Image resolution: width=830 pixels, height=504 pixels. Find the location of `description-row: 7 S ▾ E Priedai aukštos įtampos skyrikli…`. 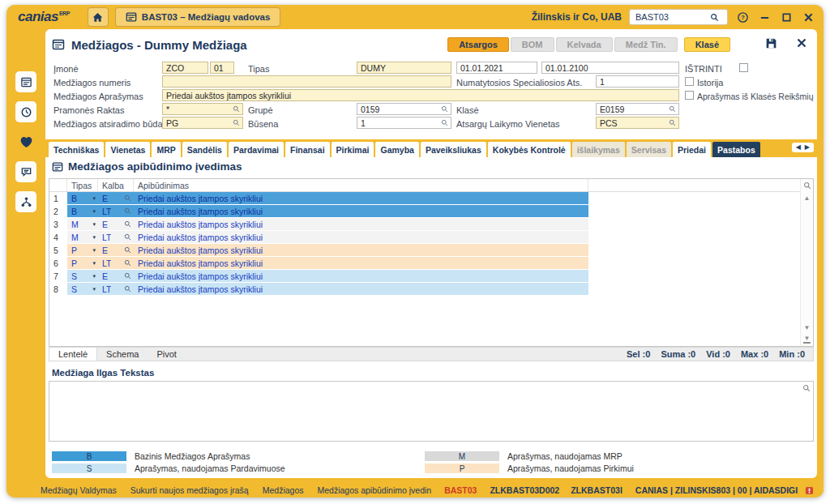

description-row: 7 S ▾ E Priedai aukštos įtampos skyrikli… is located at coordinates (319, 276).